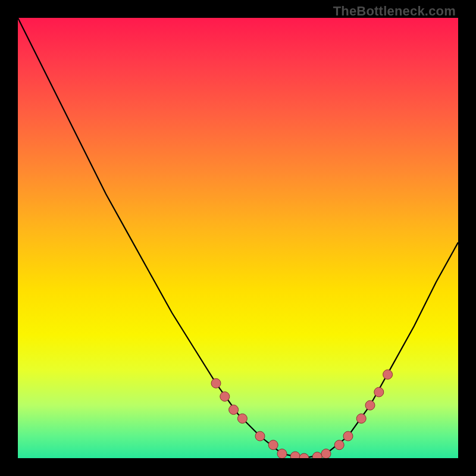  I want to click on attribution-text: TheBottleneck.com, so click(394, 11).